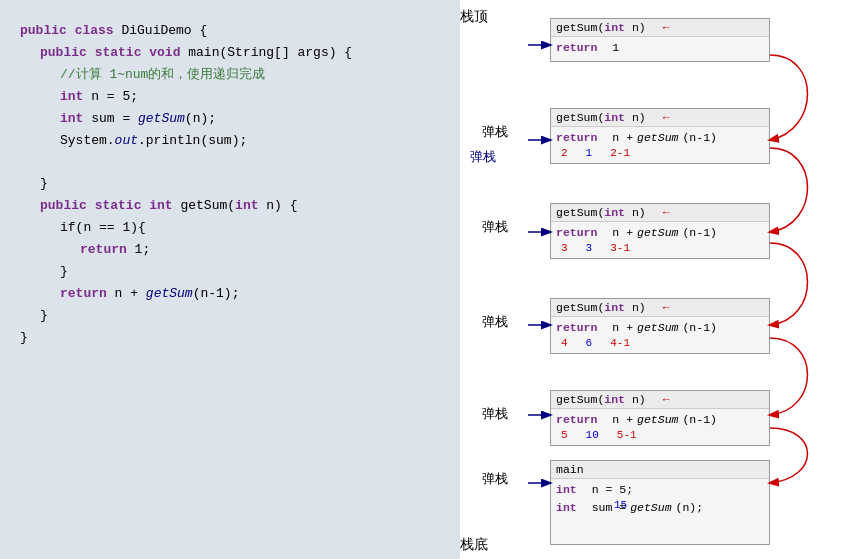 The width and height of the screenshot is (868, 559). I want to click on bounce-label-1: 弹栈, so click(495, 132).